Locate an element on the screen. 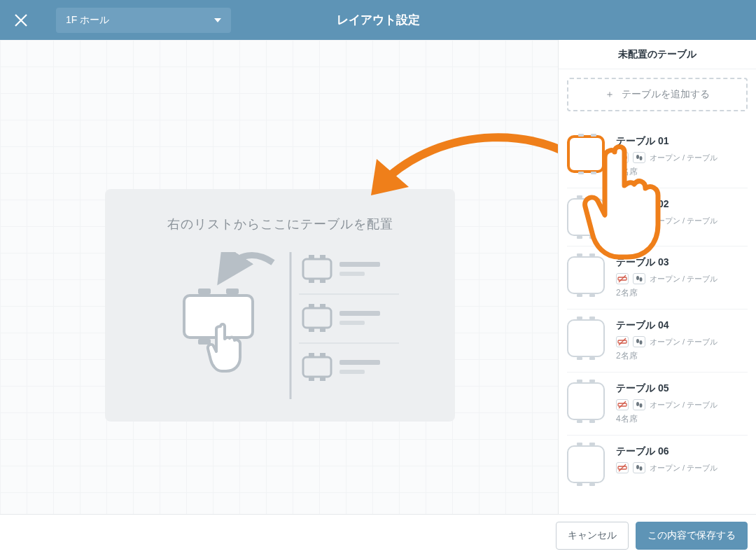 This screenshot has height=556, width=756. placeholder-illustration is located at coordinates (280, 326).